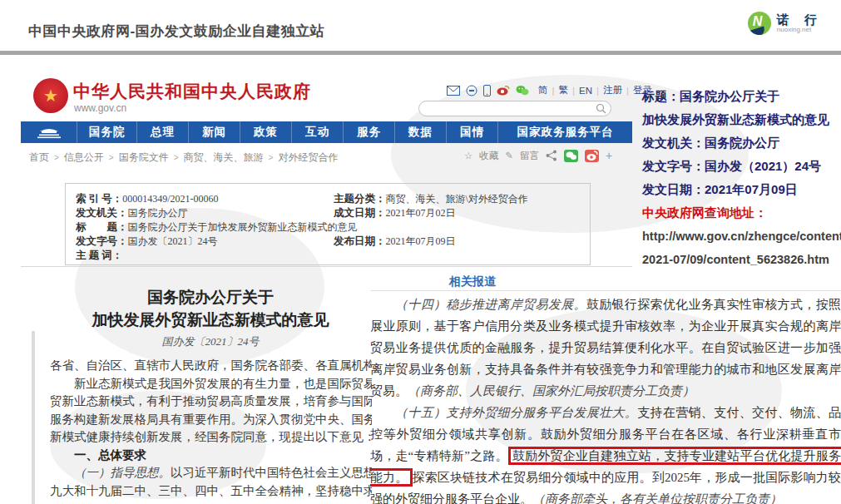 The height and width of the screenshot is (504, 841). Describe the element at coordinates (606, 291) in the screenshot. I see `related-tab-divider` at that location.